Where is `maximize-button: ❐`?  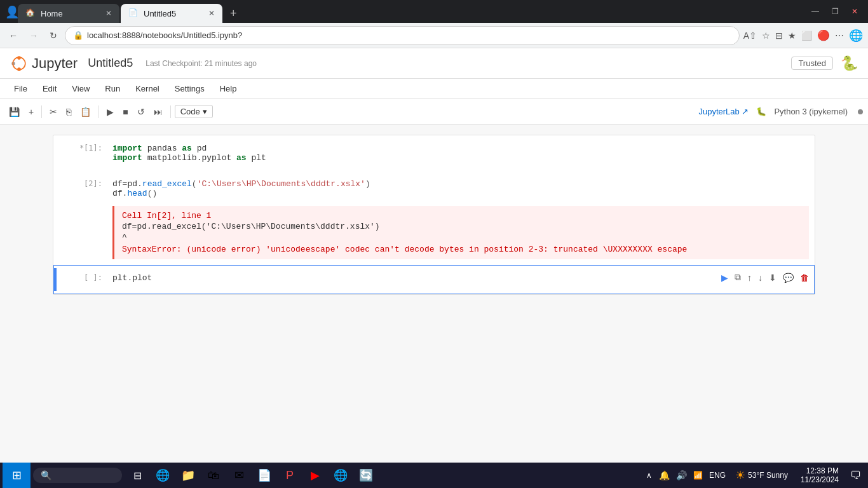
maximize-button: ❐ is located at coordinates (835, 11).